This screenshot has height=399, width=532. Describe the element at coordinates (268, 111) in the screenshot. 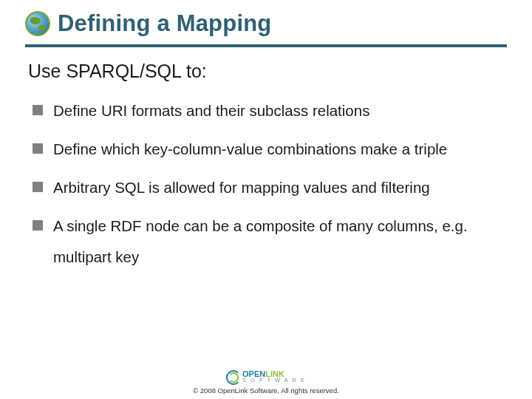

I see `list-item: Define URI formats and their subclass re…` at that location.